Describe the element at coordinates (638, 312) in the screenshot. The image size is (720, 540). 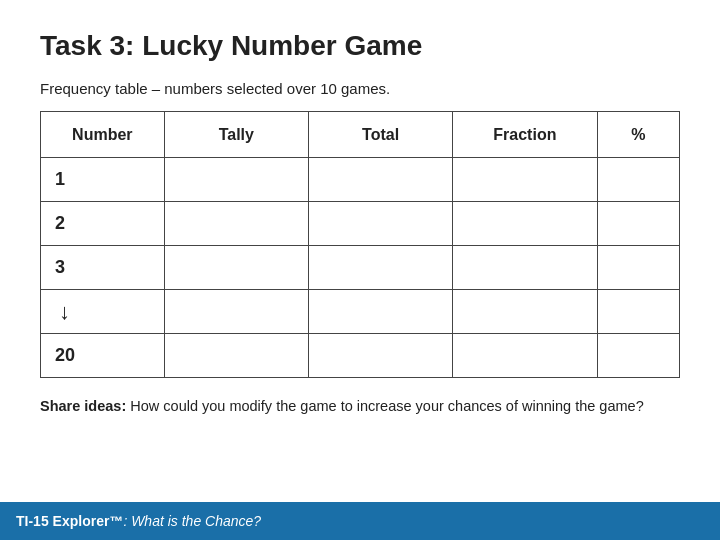
I see `row-arrow-percent` at that location.